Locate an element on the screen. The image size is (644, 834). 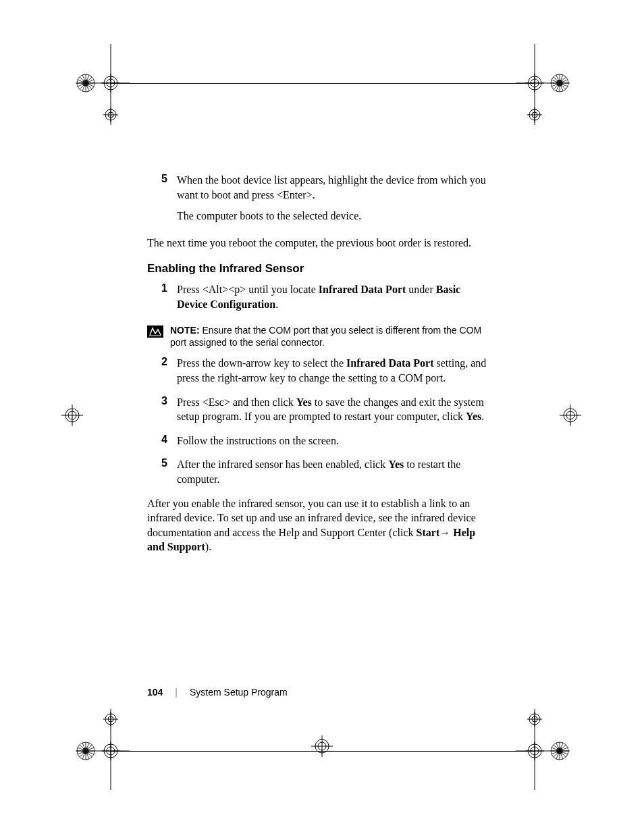
page-number: 104 is located at coordinates (155, 692).